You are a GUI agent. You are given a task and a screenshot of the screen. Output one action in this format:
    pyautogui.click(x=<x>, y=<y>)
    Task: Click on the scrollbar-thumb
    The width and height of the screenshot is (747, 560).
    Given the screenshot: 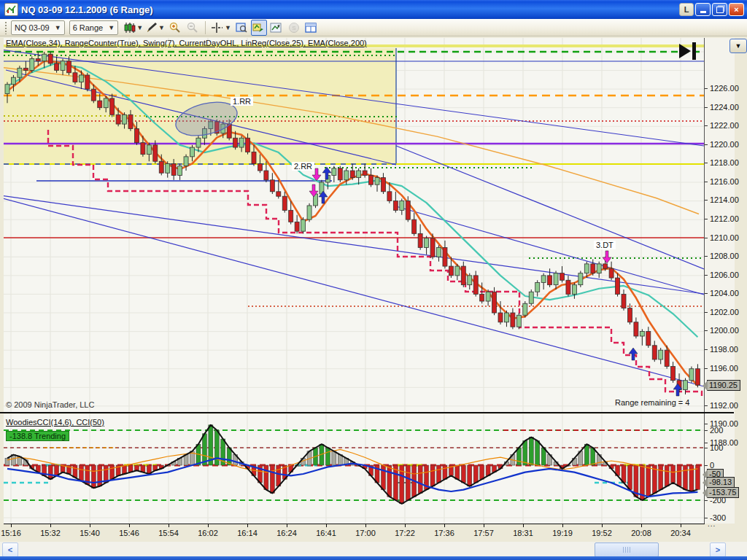 What is the action you would take?
    pyautogui.click(x=627, y=550)
    